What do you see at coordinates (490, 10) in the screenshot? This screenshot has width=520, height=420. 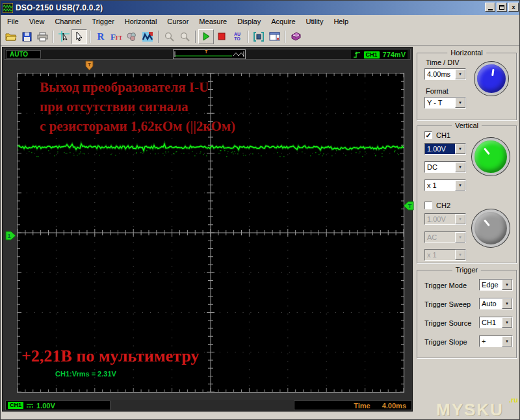 I see `minimize-icon` at bounding box center [490, 10].